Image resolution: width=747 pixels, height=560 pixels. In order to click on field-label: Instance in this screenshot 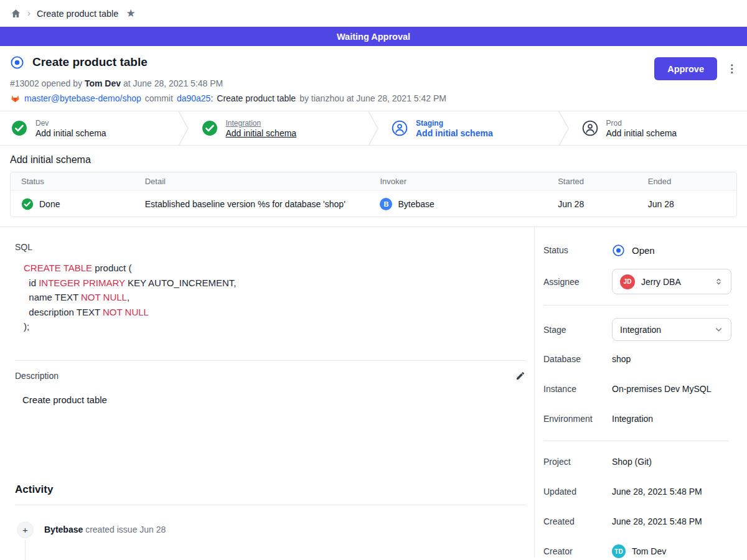, I will do `click(578, 389)`.